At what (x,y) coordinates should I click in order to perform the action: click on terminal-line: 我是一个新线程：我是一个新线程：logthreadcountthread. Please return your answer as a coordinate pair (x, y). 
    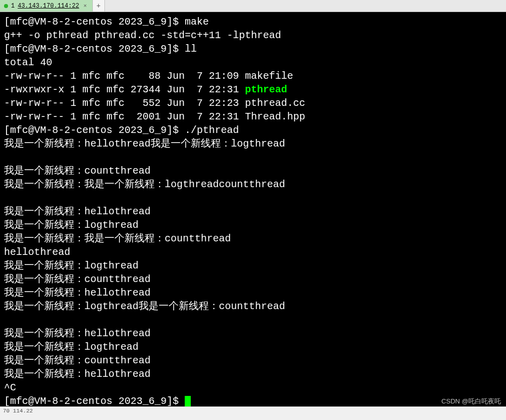
    Looking at the image, I should click on (253, 185).